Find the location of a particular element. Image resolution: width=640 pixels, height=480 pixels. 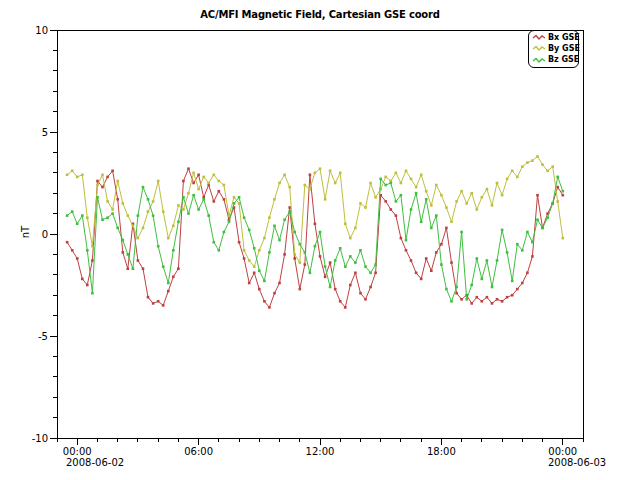

legend: Bx GSE By GSE Bz GSE is located at coordinates (554, 49).